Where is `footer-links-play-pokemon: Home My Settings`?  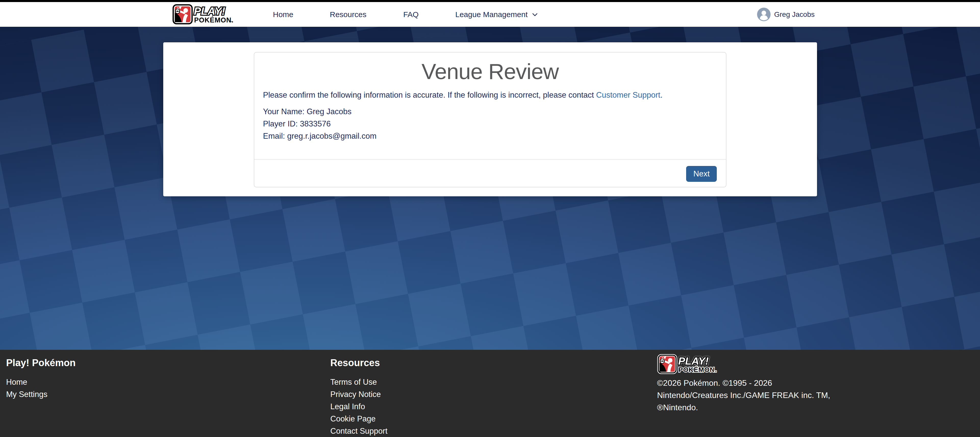
footer-links-play-pokemon: Home My Settings is located at coordinates (41, 388).